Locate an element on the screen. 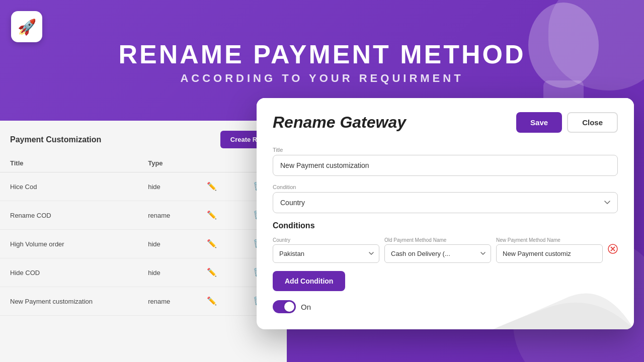 Image resolution: width=644 pixels, height=362 pixels. table-row: Hide COD hide ✏️ 🗑️ is located at coordinates (143, 273).